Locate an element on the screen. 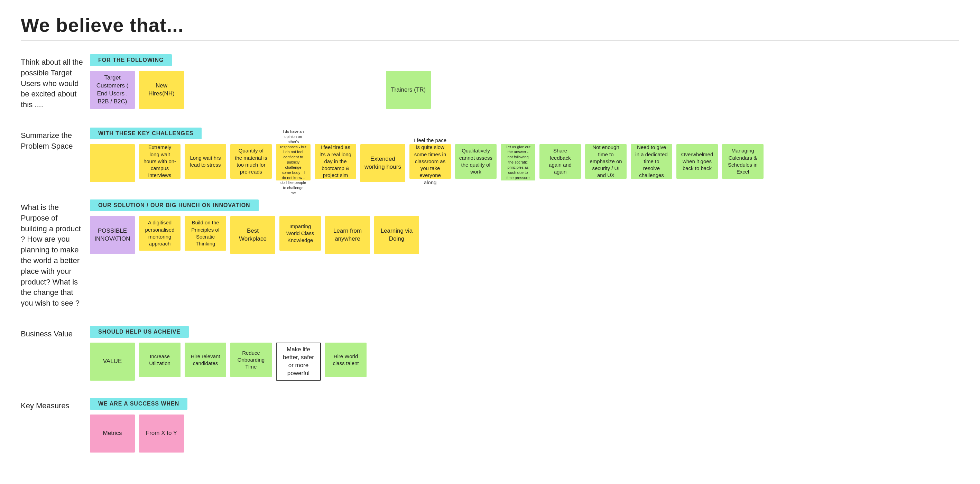 This screenshot has width=980, height=484. business-value-label: Business Value is located at coordinates (56, 333).